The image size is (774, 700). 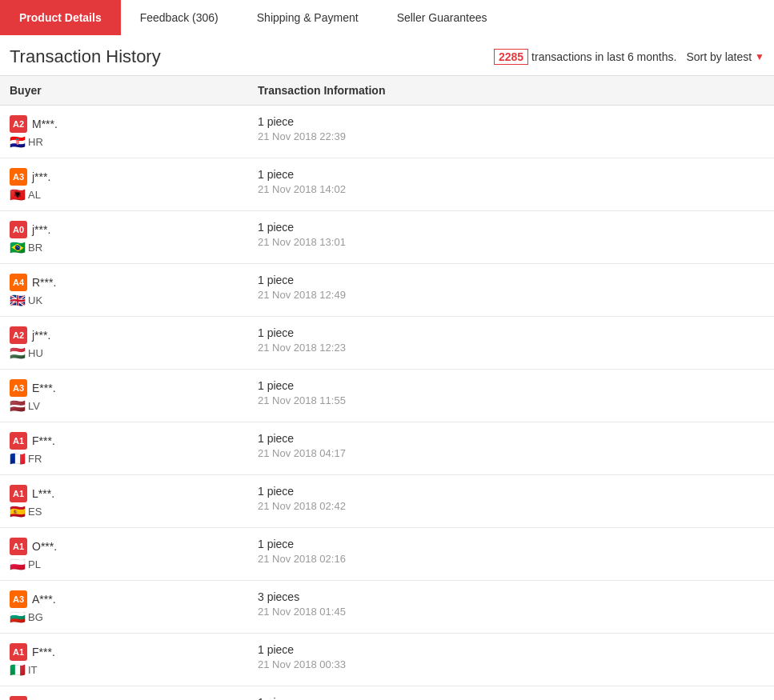 What do you see at coordinates (511, 604) in the screenshot?
I see `info-col: 3 pieces 21 Nov 2018 01:45` at bounding box center [511, 604].